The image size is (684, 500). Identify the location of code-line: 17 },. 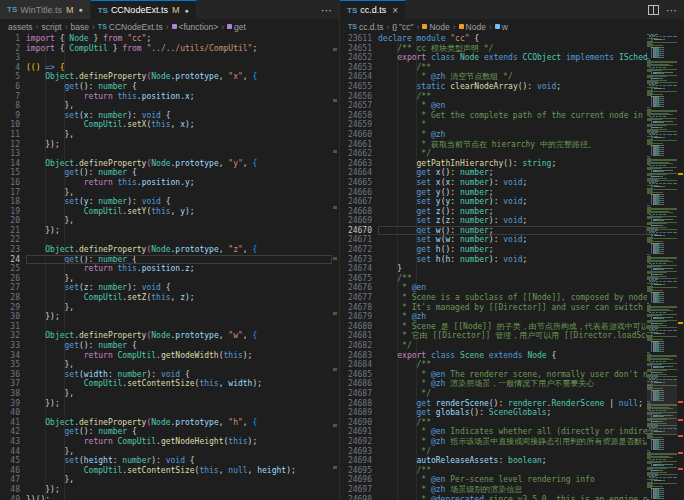
(166, 193).